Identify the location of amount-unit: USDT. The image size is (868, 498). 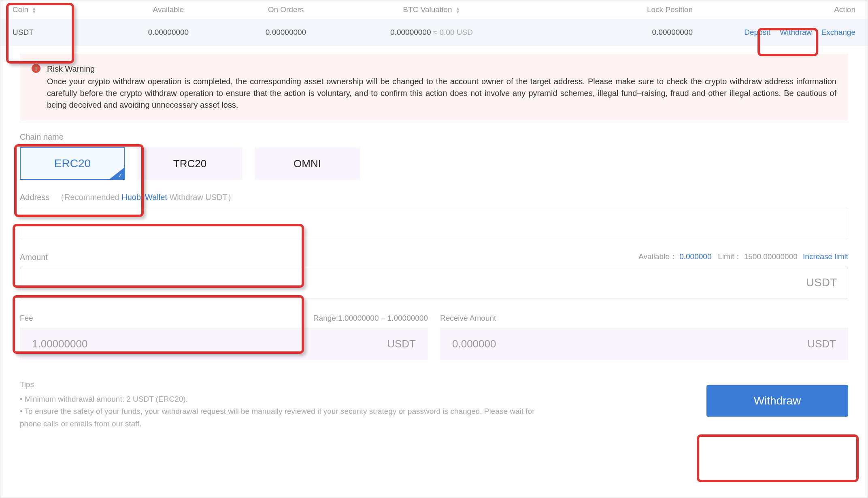
(821, 283).